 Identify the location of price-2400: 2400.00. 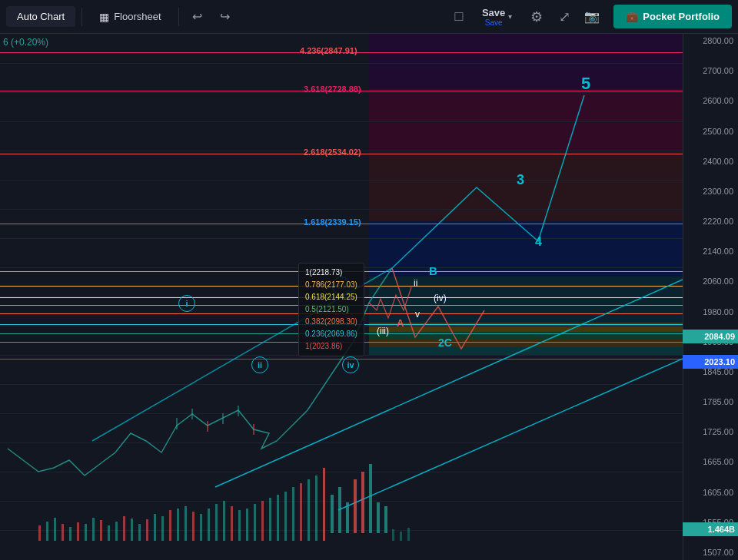
(710, 161).